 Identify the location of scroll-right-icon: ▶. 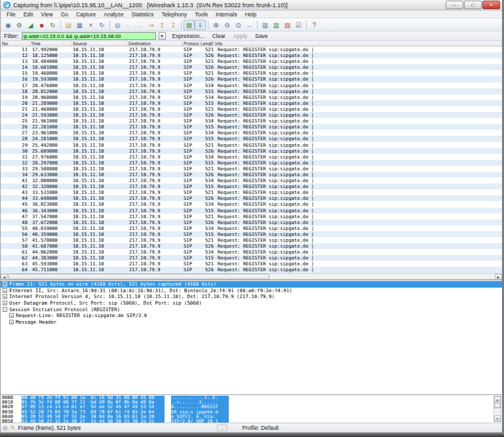
(498, 276).